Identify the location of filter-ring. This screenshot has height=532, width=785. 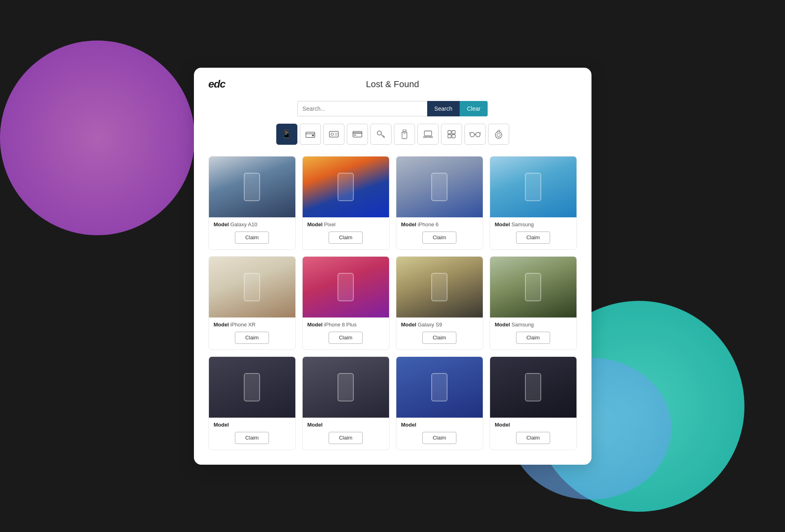
(499, 134).